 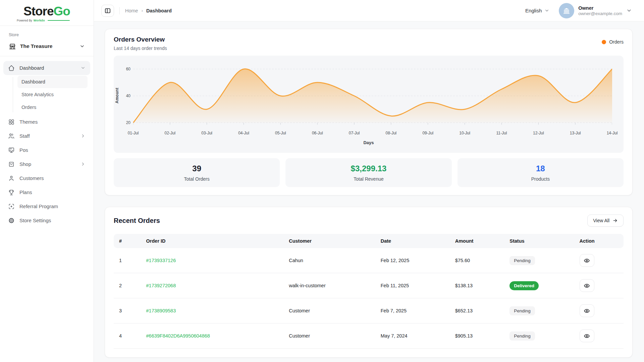 What do you see at coordinates (369, 173) in the screenshot?
I see `stats-row: 39 Total Orders $3,299.13 Total Revenue …` at bounding box center [369, 173].